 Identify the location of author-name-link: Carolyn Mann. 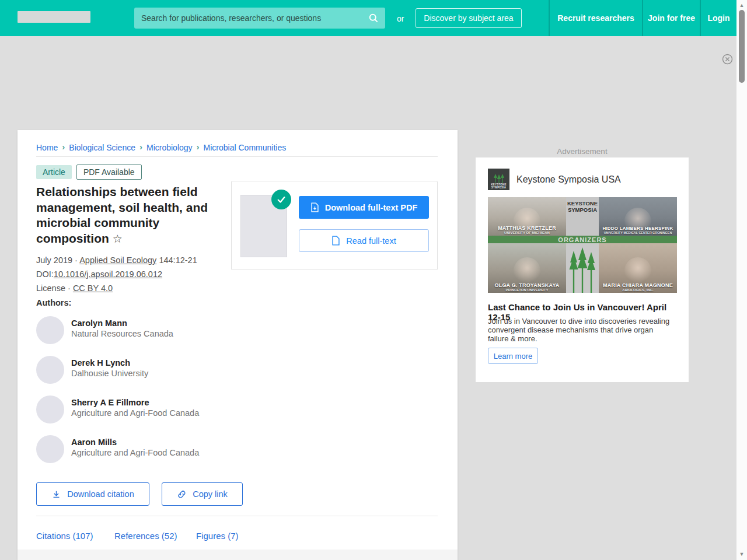
(123, 323).